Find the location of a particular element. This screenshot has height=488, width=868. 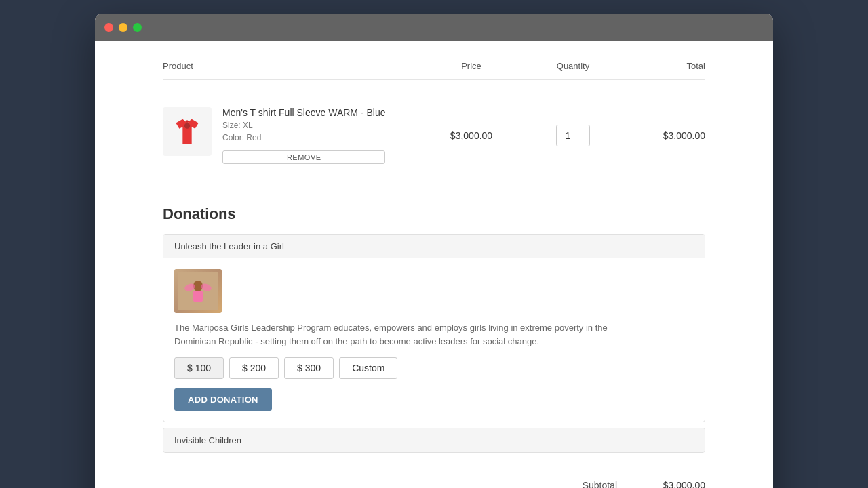

product-color: Color: Red is located at coordinates (304, 138).